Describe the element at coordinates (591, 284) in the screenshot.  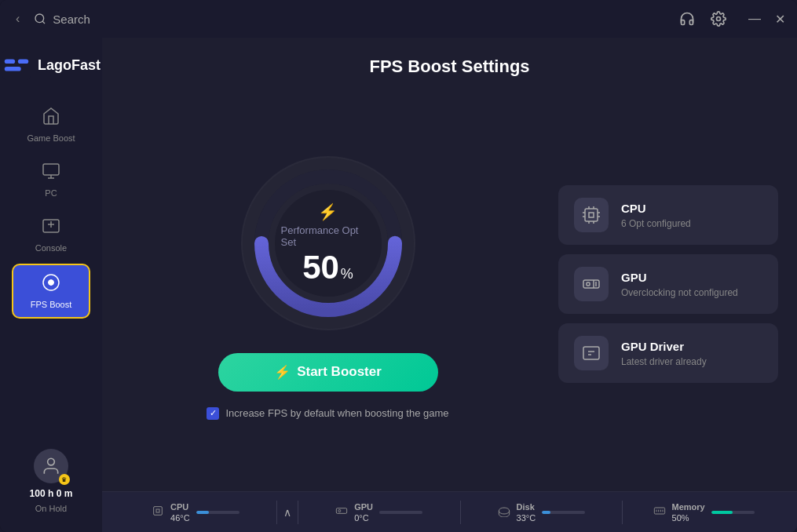
I see `gpu-icon` at that location.